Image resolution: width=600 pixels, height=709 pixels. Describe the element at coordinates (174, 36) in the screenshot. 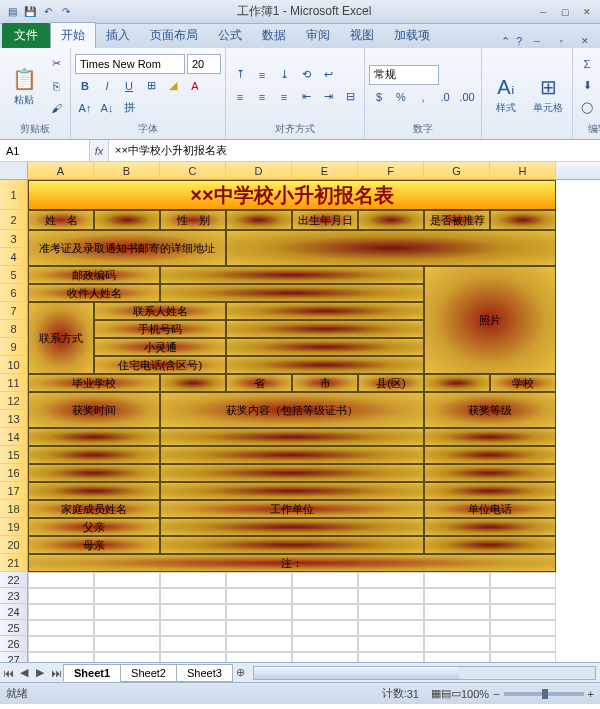

I see `tab-layout: 页面布局` at that location.